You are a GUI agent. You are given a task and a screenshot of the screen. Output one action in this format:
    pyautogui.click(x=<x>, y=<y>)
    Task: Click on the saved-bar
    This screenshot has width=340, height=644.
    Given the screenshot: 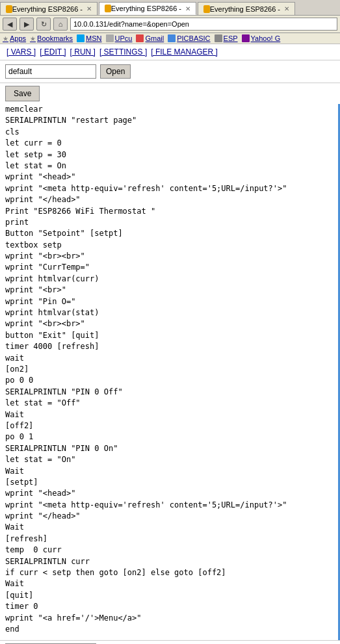 What is the action you would take?
    pyautogui.click(x=170, y=642)
    